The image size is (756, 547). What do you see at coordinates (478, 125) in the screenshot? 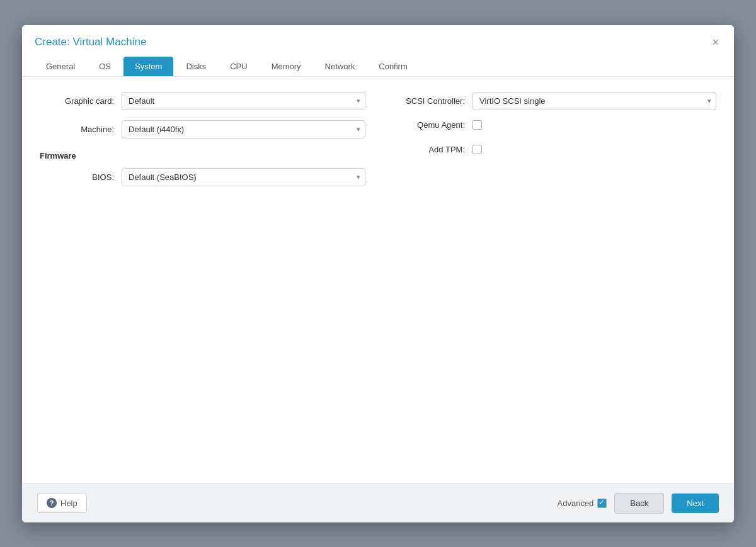
I see `qemu-agent-checkbox-wrap` at bounding box center [478, 125].